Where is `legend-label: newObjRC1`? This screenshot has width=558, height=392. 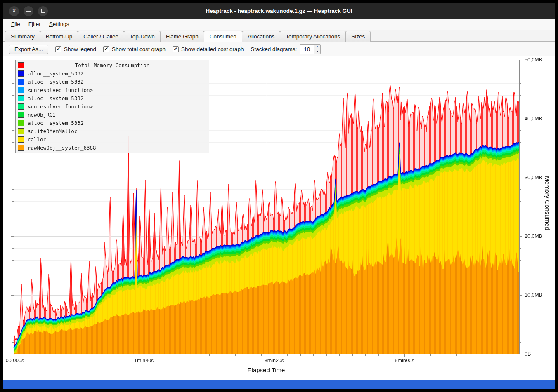
legend-label: newObjRC1 is located at coordinates (42, 115).